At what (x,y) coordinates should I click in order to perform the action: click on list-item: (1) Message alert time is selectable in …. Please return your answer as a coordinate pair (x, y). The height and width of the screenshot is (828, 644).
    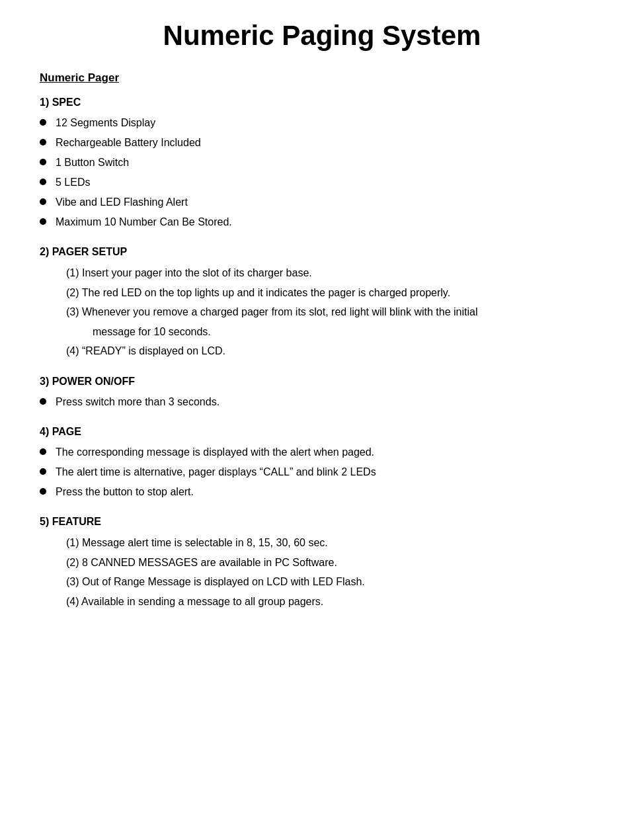
    Looking at the image, I should click on (322, 543).